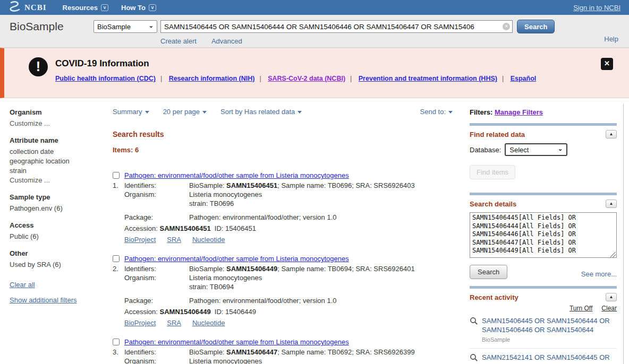 Image resolution: width=629 pixels, height=364 pixels. Describe the element at coordinates (543, 357) in the screenshot. I see `recent-activity-item: SAMN21542141 OR SAMN15406445 OR SAMN1540…` at that location.